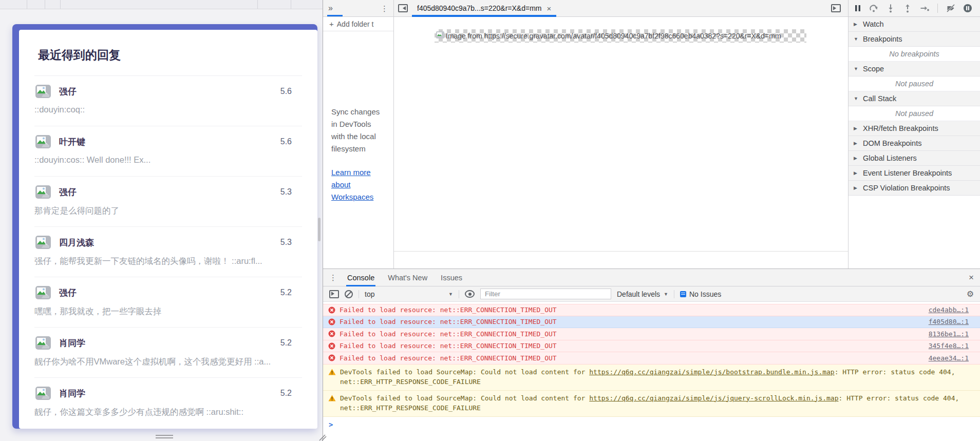 The width and height of the screenshot is (980, 441). I want to click on page-bottom-drag-handle, so click(164, 437).